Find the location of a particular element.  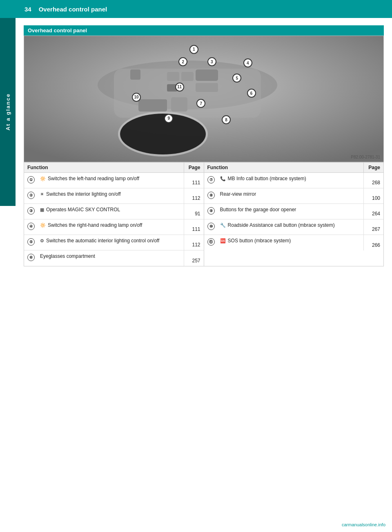

photo-credit: P82.00-2781-31 is located at coordinates (365, 157).